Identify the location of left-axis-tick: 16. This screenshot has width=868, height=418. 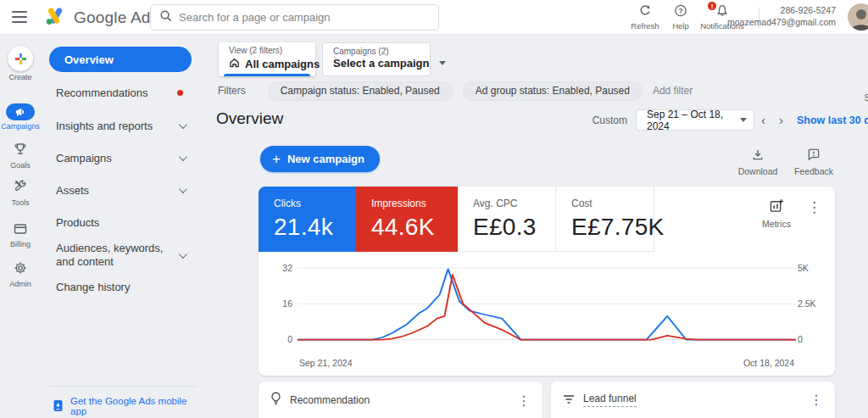
(281, 304).